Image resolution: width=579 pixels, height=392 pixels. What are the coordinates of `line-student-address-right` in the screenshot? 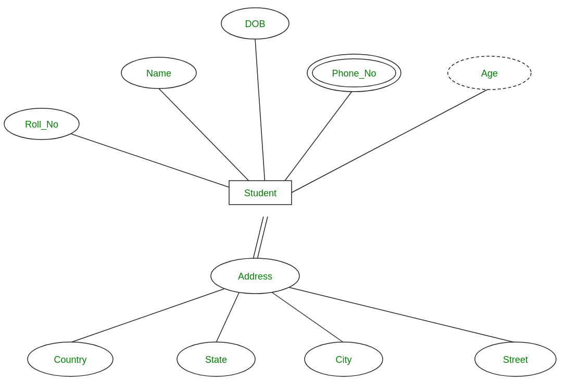 It's located at (262, 238).